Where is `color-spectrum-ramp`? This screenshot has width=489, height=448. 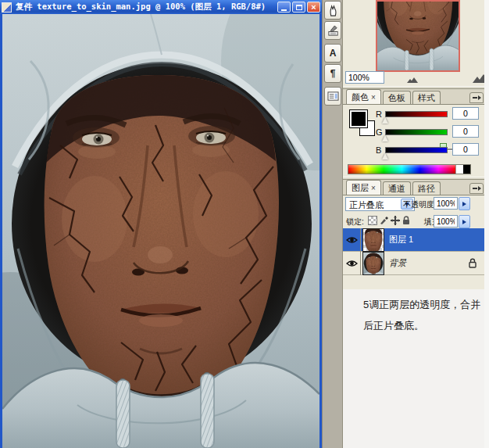
color-spectrum-ramp is located at coordinates (409, 169).